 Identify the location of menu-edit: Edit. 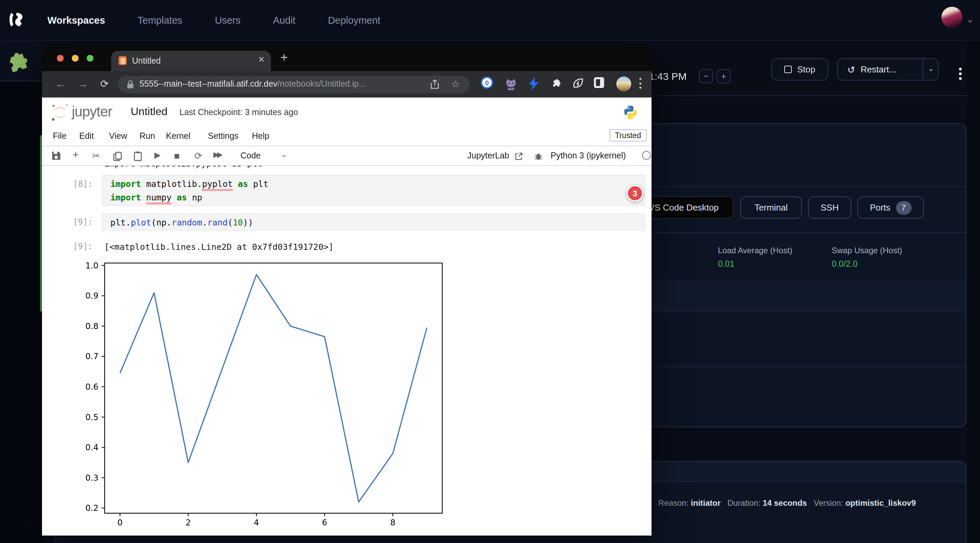
(87, 136).